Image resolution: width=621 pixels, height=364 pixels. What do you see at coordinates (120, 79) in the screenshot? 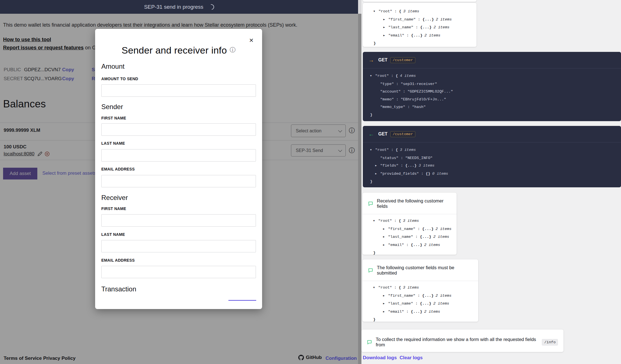
I see `amount-to-send-label: AMOUNT TO SEND` at bounding box center [120, 79].